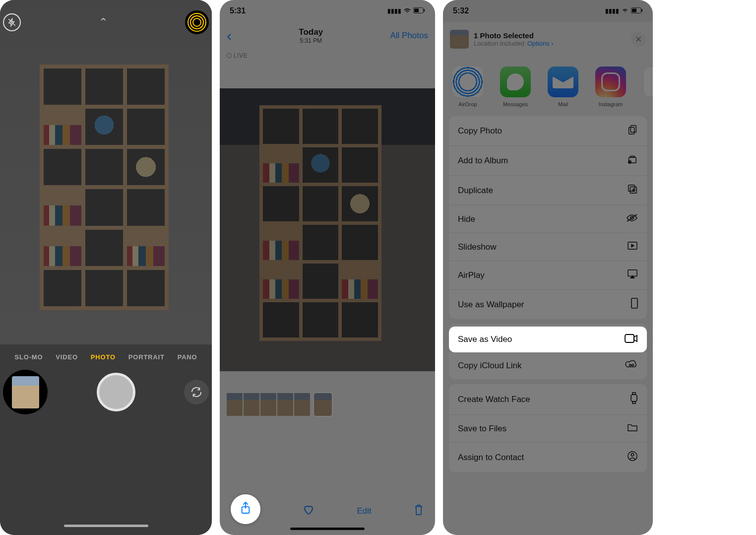 The height and width of the screenshot is (535, 756). What do you see at coordinates (409, 36) in the screenshot?
I see `all-photos-link: All Photos` at bounding box center [409, 36].